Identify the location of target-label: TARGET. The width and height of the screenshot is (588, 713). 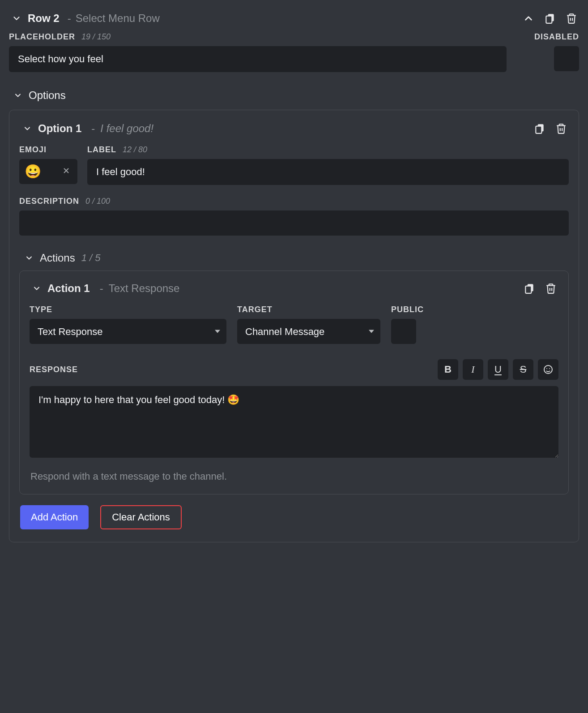
(255, 310).